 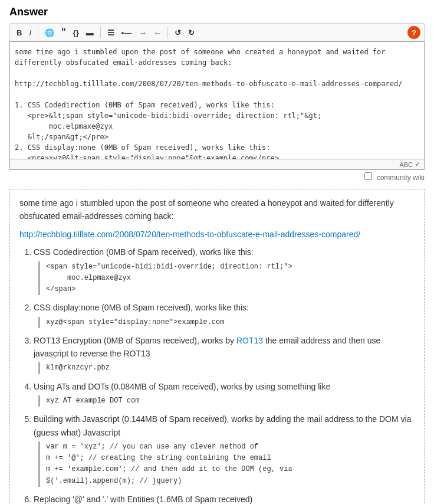 I want to click on undo-button: ↺, so click(x=178, y=33).